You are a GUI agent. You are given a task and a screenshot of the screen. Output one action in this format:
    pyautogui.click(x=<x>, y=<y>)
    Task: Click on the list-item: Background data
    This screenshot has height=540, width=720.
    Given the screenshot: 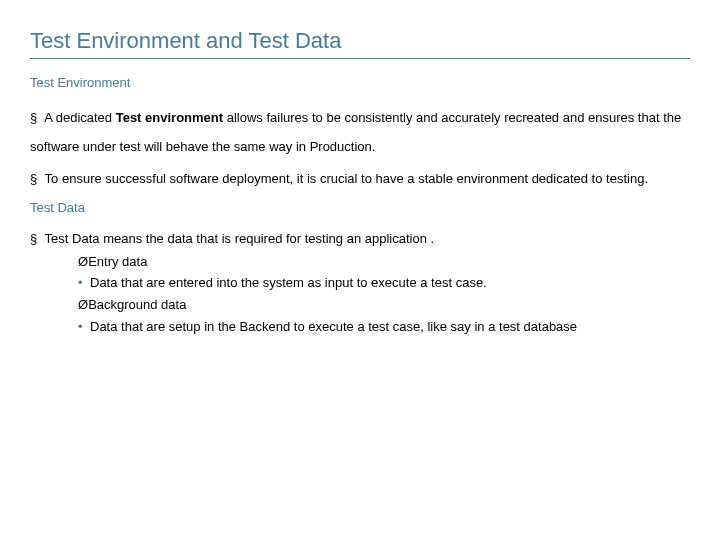 What is the action you would take?
    pyautogui.click(x=384, y=306)
    